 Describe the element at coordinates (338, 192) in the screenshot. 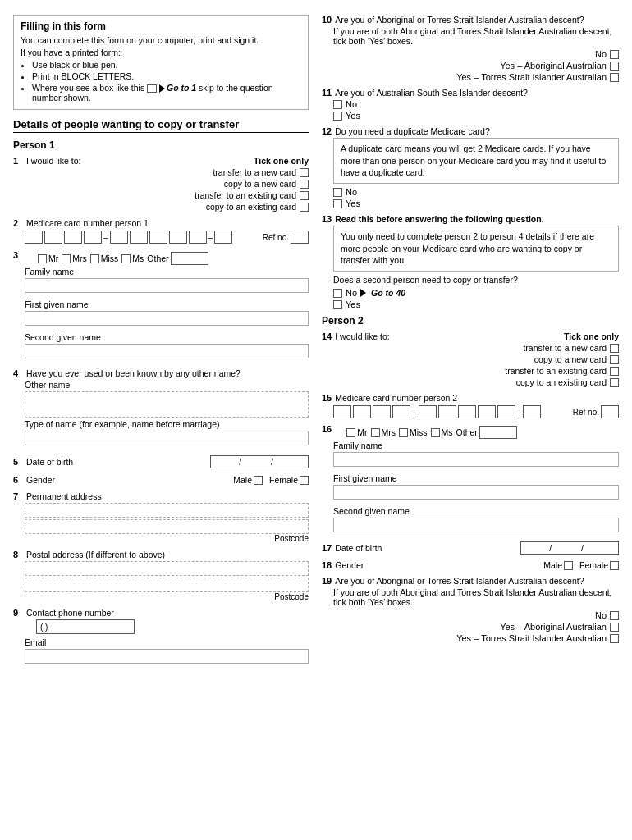

I see `q12-no-checkbox` at that location.